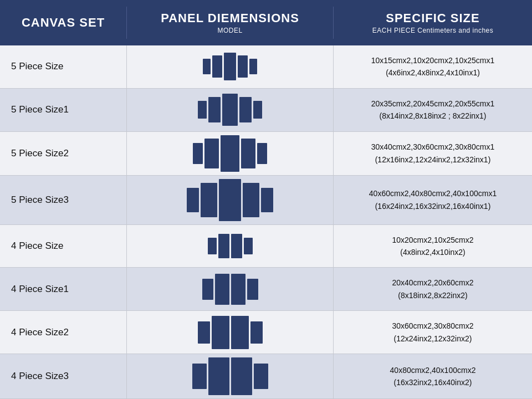  I want to click on spec-size-cell: 30x60cmx2,30x80cmx2(12x24inx2,12x32inx2), so click(433, 332).